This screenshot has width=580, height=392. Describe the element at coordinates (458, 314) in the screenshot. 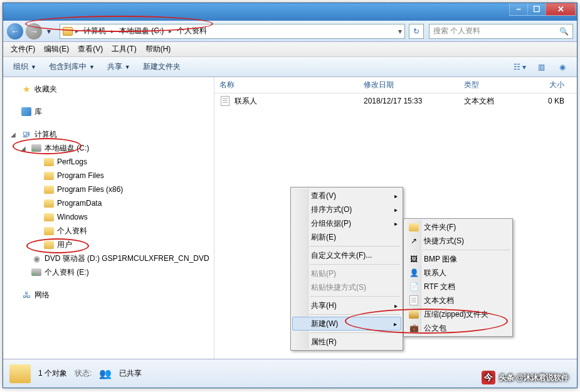

I see `ctx-new-zip: 压缩(zipped)文件夹` at that location.